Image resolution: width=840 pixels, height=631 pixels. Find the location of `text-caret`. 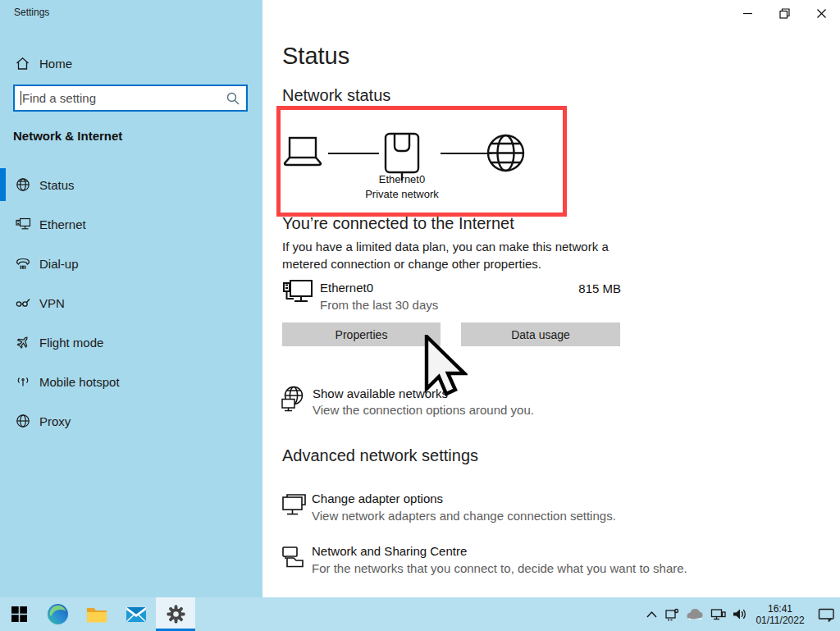

text-caret is located at coordinates (21, 98).